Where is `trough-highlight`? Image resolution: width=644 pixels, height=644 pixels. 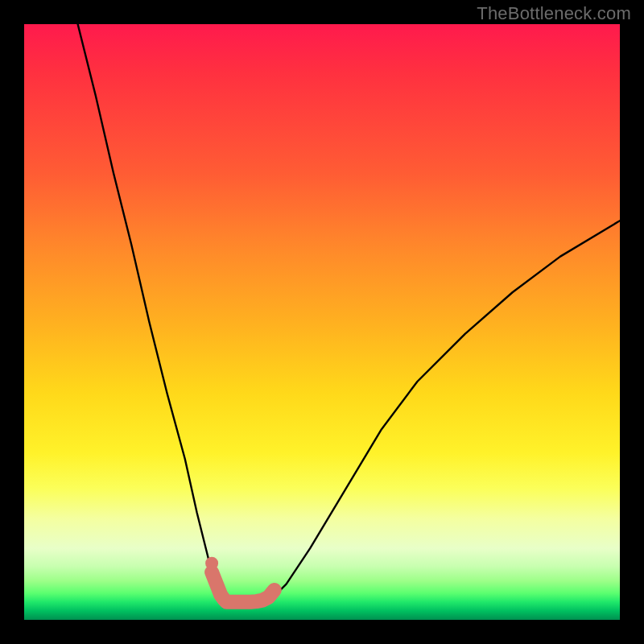 trough-highlight is located at coordinates (240, 580).